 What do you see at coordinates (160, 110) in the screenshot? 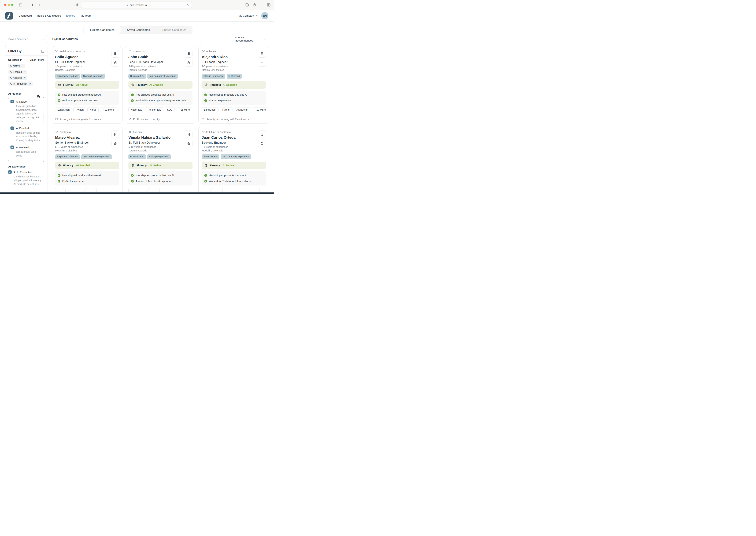
I see `skill-list: KubeFlowTensorFlowSQL+ 16 More` at bounding box center [160, 110].